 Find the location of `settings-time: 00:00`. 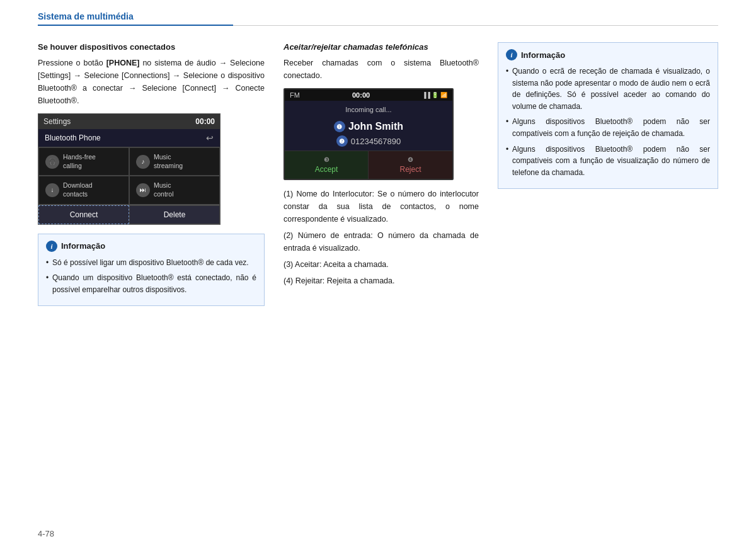

settings-time: 00:00 is located at coordinates (205, 122).